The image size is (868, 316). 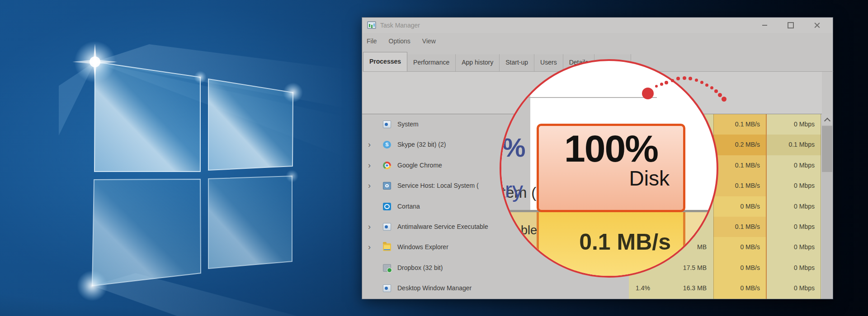 What do you see at coordinates (387, 186) in the screenshot?
I see `servicehost-icon` at bounding box center [387, 186].